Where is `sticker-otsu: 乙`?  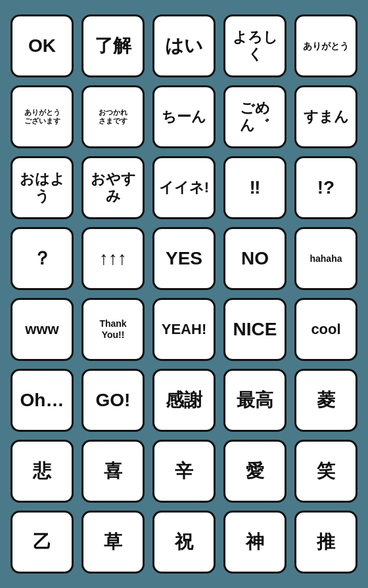
sticker-otsu: 乙 is located at coordinates (42, 542).